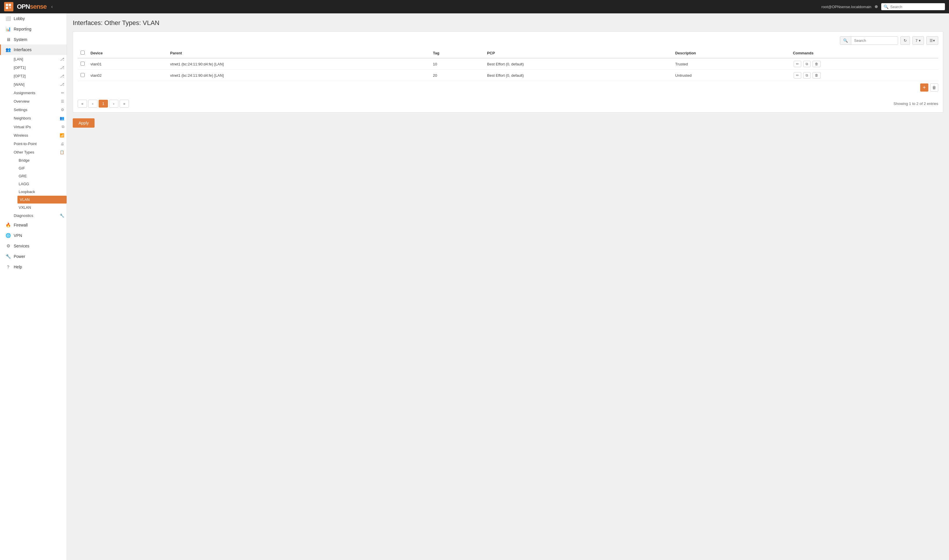  I want to click on neighbors-icon: 👥, so click(62, 118).